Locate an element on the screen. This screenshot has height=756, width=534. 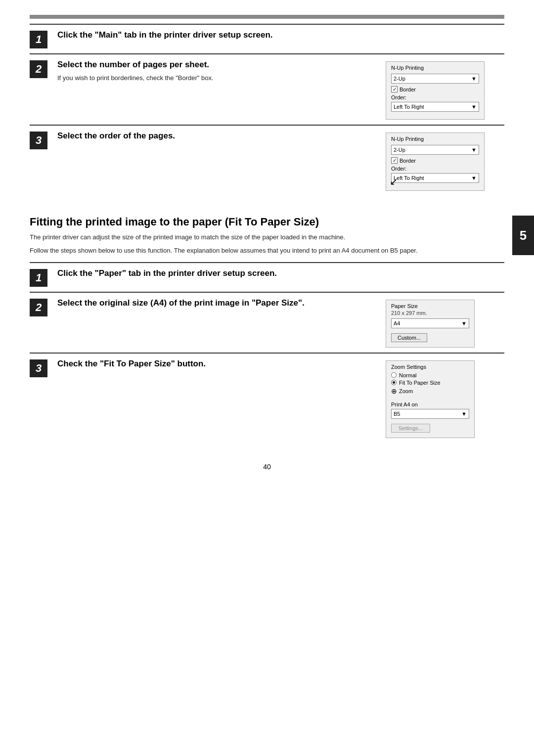
step-number-2: 2 is located at coordinates (39, 69).